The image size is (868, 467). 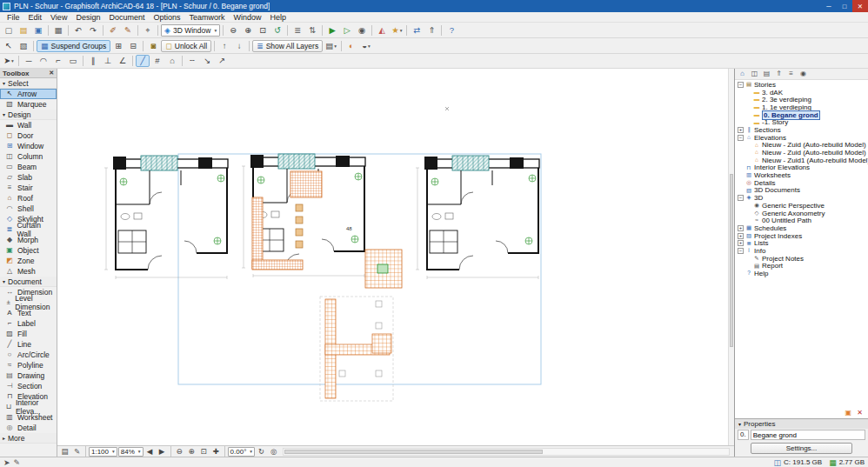 What do you see at coordinates (808, 435) in the screenshot?
I see `story-name-field` at bounding box center [808, 435].